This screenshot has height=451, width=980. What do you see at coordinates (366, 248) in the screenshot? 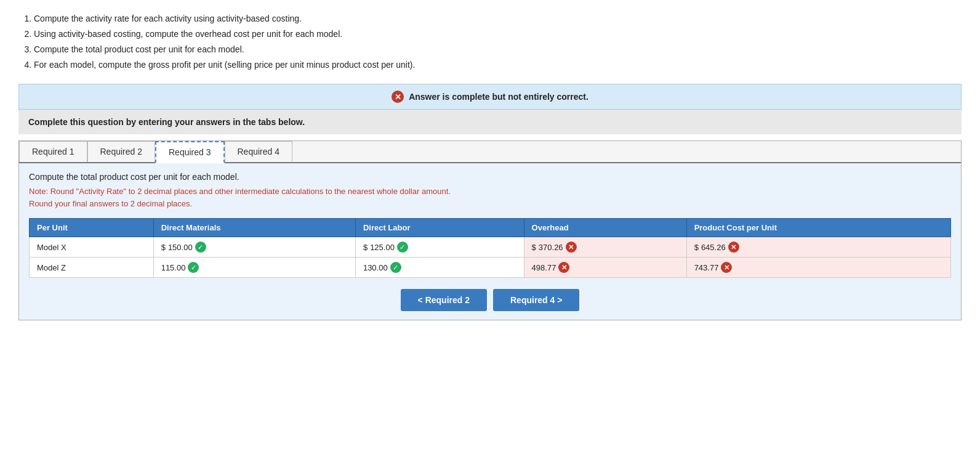
I see `model-x-dl-prefix: $` at bounding box center [366, 248].